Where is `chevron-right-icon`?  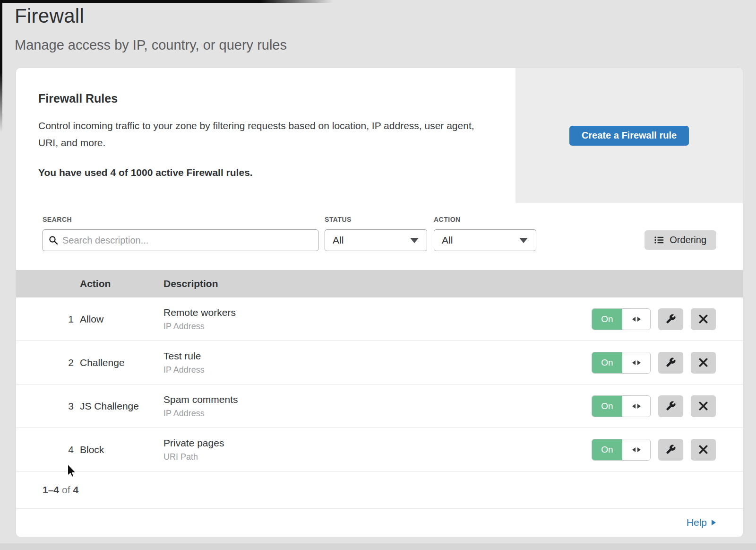 chevron-right-icon is located at coordinates (713, 523).